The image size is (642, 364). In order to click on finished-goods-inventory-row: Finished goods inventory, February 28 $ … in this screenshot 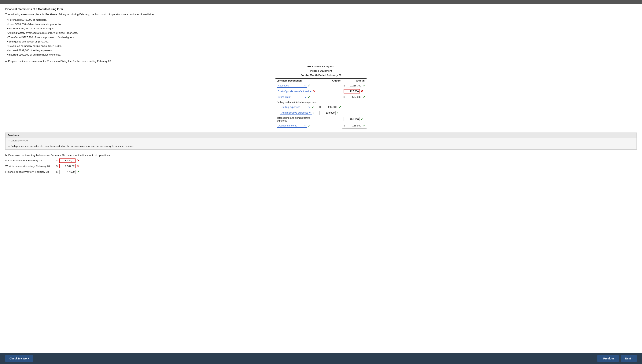, I will do `click(321, 172)`.